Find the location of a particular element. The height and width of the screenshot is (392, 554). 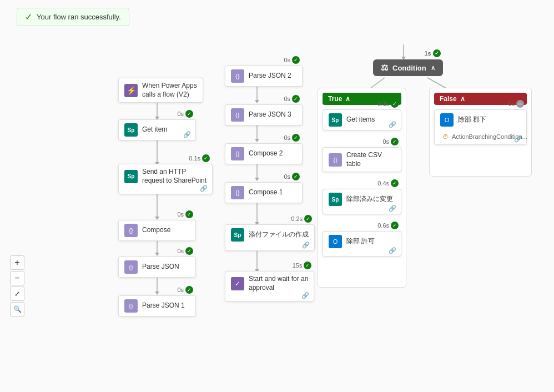

node-icon-jobu-below: O is located at coordinates (447, 120).